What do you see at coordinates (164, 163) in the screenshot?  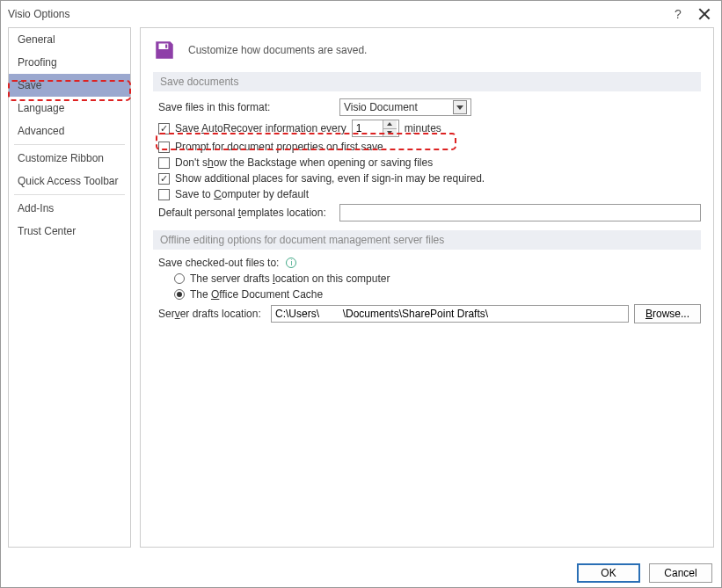 I see `dont-show-backstage-checkbox` at bounding box center [164, 163].